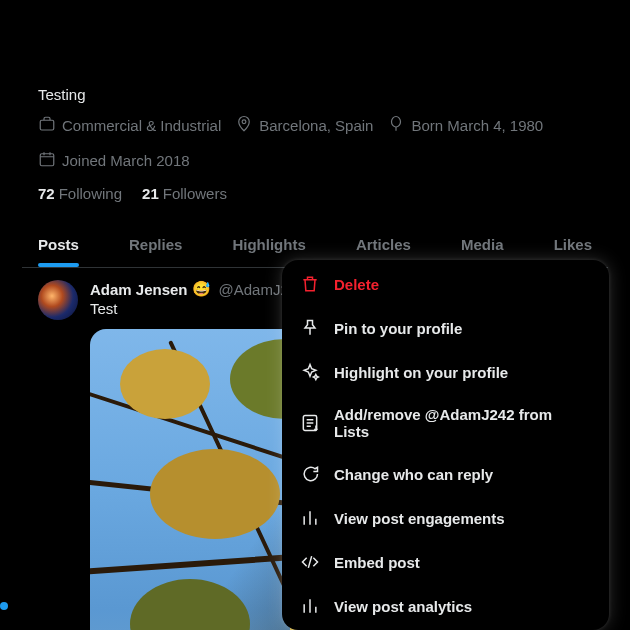  I want to click on menu-engagements-label: View post engagements, so click(420, 518).